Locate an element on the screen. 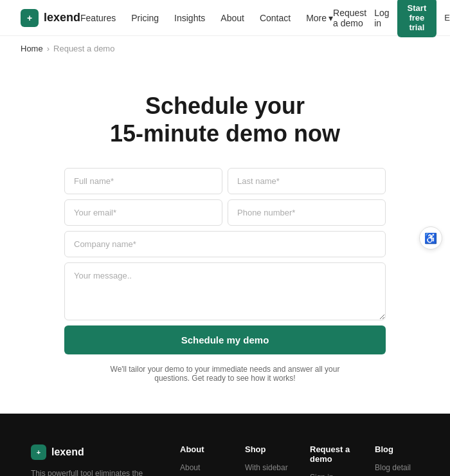  nav-about: About is located at coordinates (233, 18).